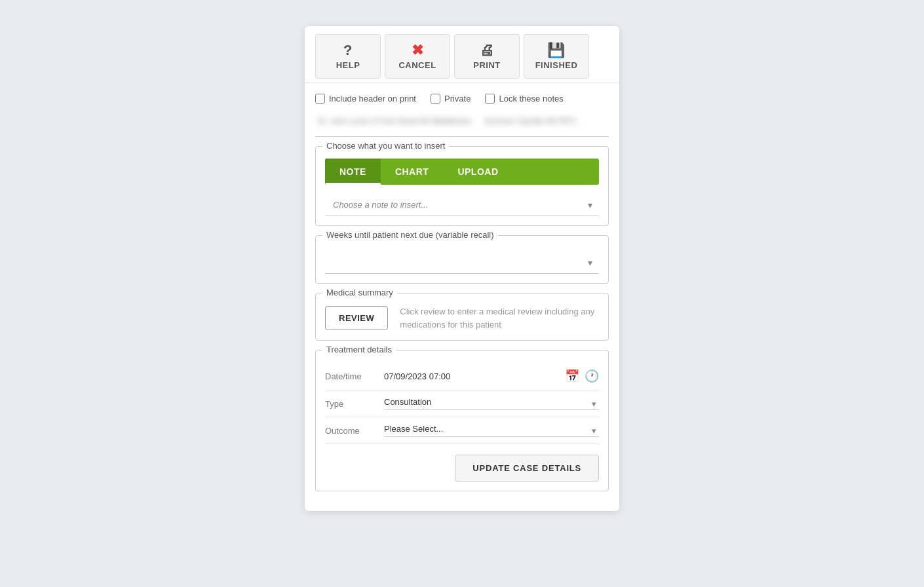 The height and width of the screenshot is (587, 924). Describe the element at coordinates (462, 205) in the screenshot. I see `note-select: Choose a note to insert...` at that location.